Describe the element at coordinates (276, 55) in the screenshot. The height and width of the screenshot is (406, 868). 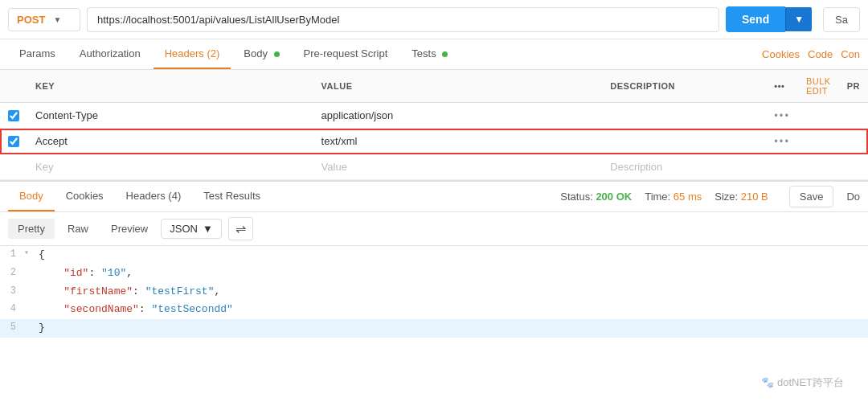
I see `body-dot` at that location.